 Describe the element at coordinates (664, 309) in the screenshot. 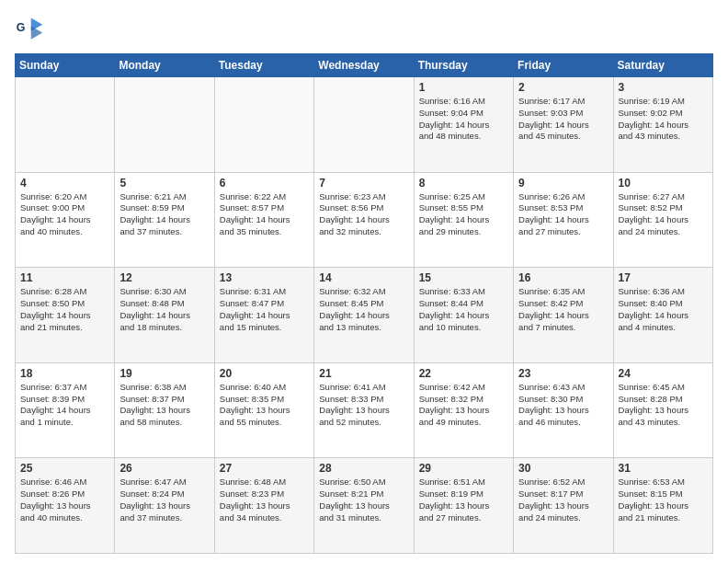

I see `day-info: Sunrise: 6:36 AM Sunset: 8:40 PM Dayligh…` at that location.